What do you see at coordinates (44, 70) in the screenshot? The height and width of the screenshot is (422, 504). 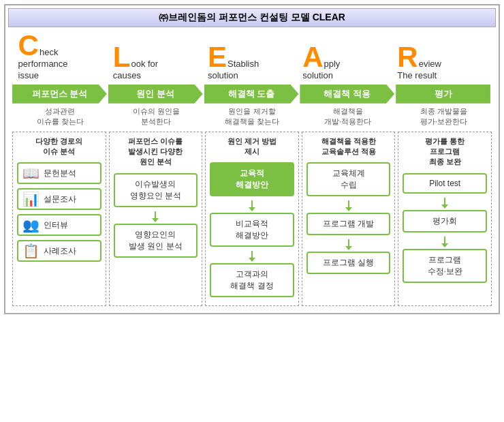 I see `letter-c-desc: performanceissue` at bounding box center [44, 70].